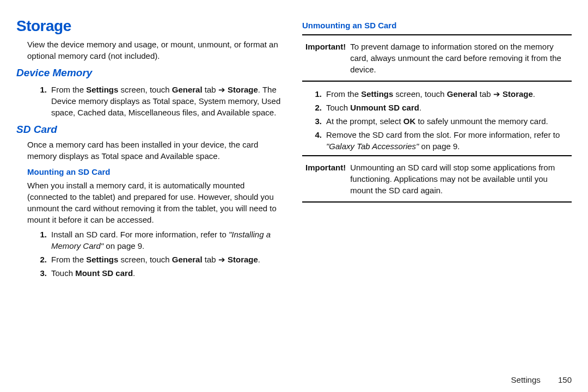  I want to click on heading-mounting: Mounting an SD Card, so click(157, 172).